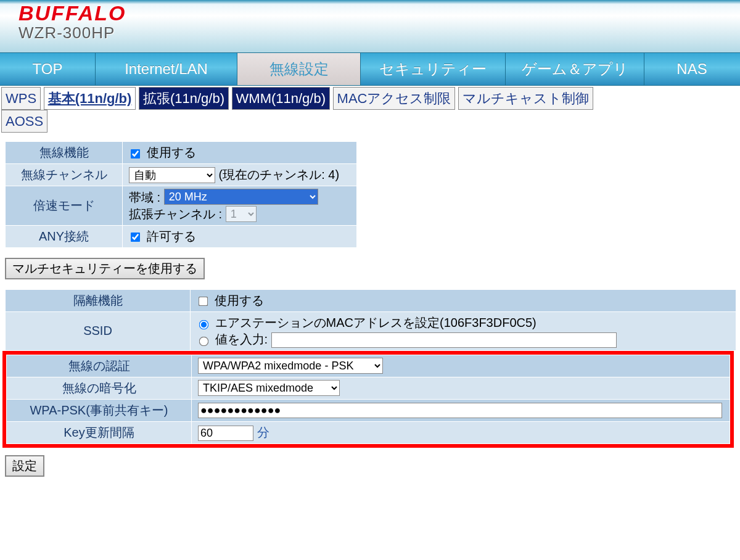 The height and width of the screenshot is (560, 740). I want to click on subtab-ext: 拡張(11n/g/b), so click(184, 99).